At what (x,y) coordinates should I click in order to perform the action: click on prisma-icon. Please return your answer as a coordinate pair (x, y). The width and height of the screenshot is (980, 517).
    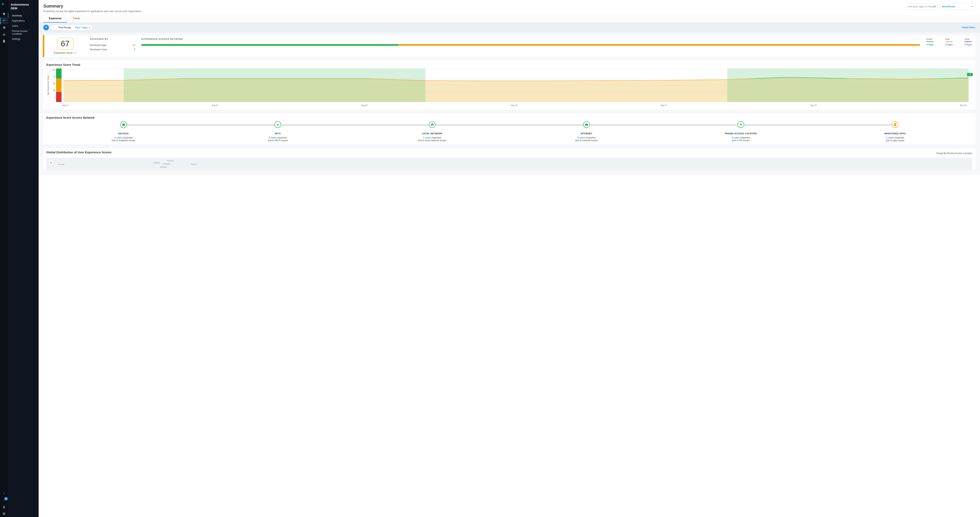
    Looking at the image, I should click on (741, 124).